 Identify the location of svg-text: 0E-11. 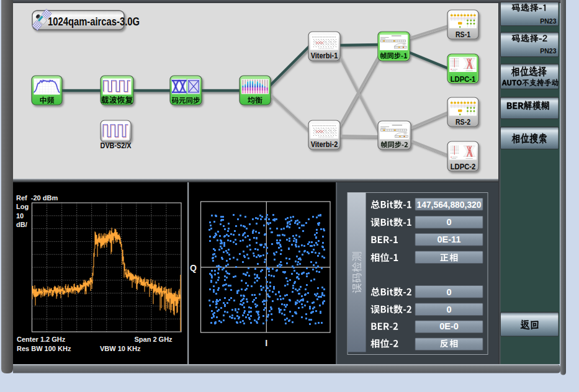
(449, 239).